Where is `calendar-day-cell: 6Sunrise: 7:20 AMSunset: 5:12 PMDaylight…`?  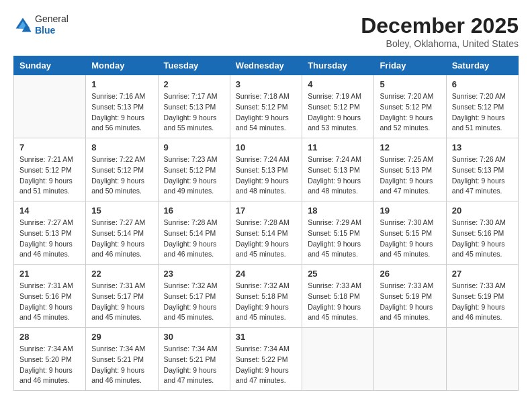 calendar-day-cell: 6Sunrise: 7:20 AMSunset: 5:12 PMDaylight… is located at coordinates (482, 107).